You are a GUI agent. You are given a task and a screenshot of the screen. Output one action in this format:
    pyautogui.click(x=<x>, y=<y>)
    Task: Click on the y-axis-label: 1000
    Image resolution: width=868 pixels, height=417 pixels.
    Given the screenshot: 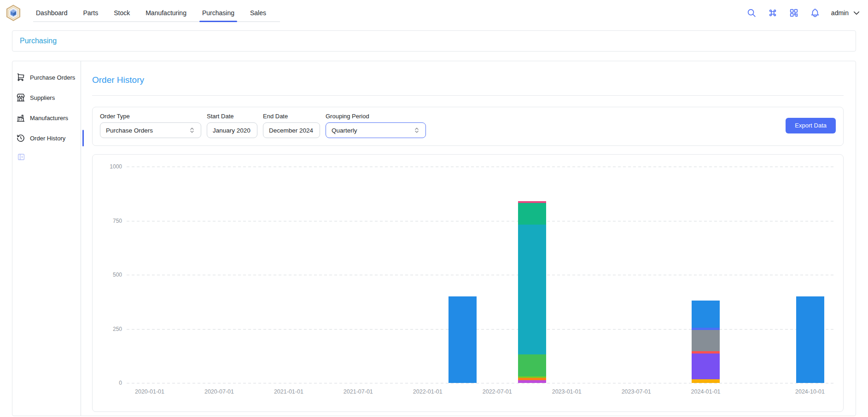 What is the action you would take?
    pyautogui.click(x=110, y=167)
    